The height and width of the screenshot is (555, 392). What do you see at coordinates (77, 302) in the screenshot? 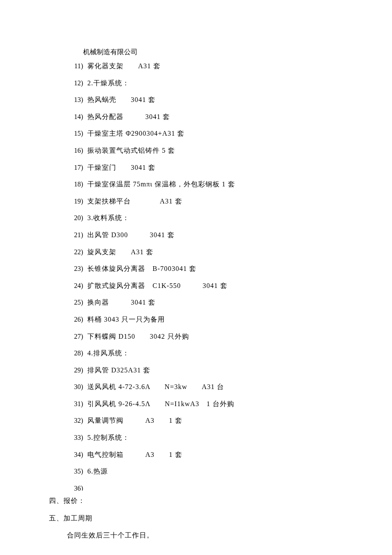
I see `list-num: 25)` at bounding box center [77, 302].